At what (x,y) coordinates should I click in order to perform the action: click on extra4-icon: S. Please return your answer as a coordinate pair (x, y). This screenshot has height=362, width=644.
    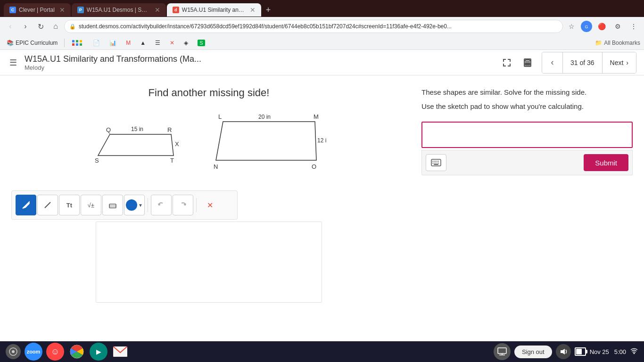
    Looking at the image, I should click on (201, 43).